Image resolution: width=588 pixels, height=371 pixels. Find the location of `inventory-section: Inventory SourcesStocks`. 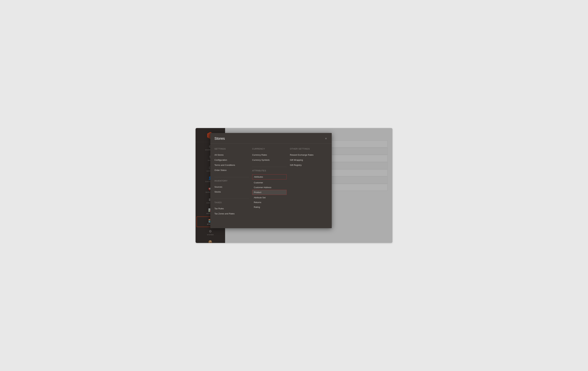

inventory-section: Inventory SourcesStocks is located at coordinates (231, 187).